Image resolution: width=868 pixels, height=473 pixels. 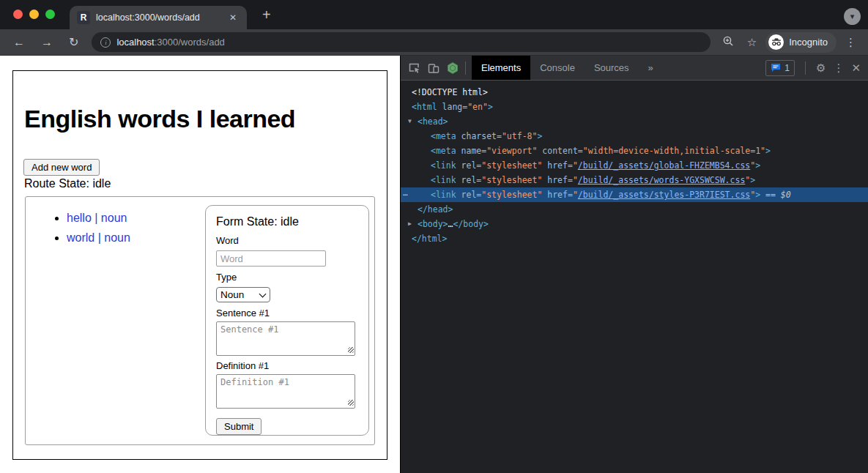 I want to click on incognito-label: Incognito, so click(x=809, y=42).